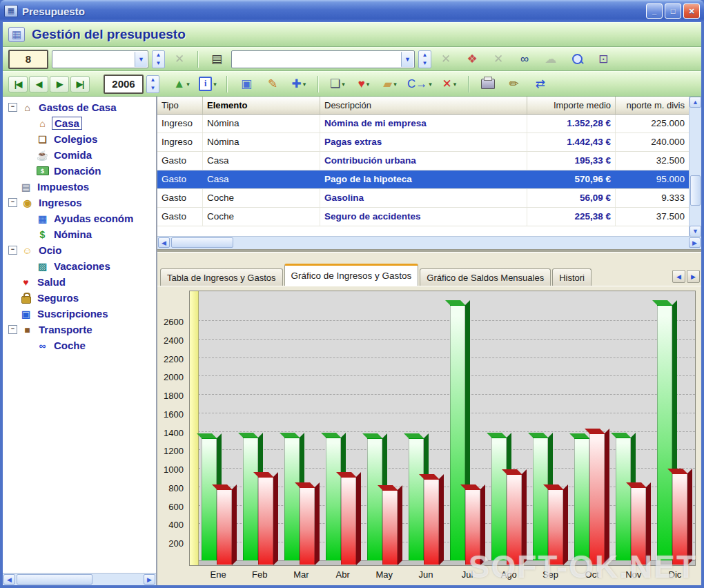 This screenshot has width=704, height=588. What do you see at coordinates (425, 59) in the screenshot?
I see `filter-spinner` at bounding box center [425, 59].